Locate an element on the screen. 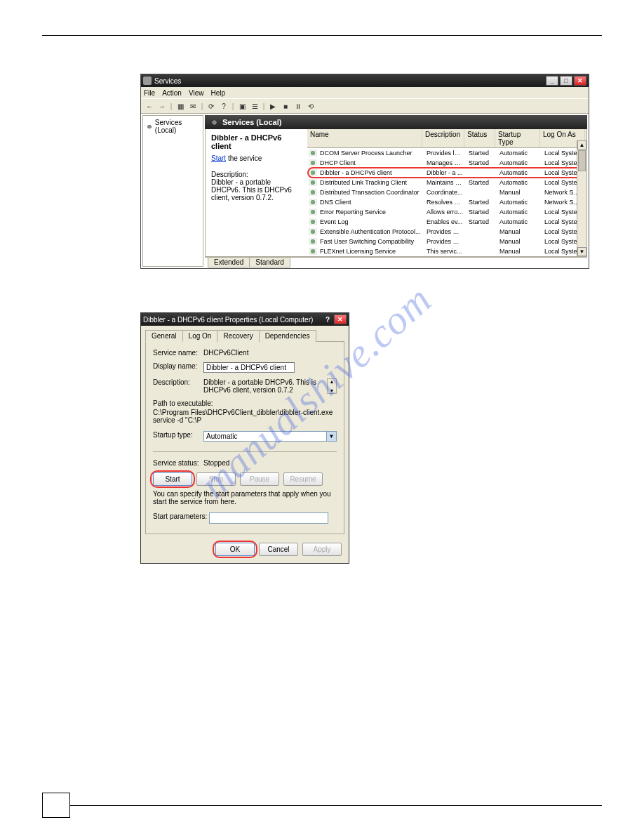 Image resolution: width=644 pixels, height=834 pixels. description-value: Dibbler - a portable DHCPv6. This is DHC… is located at coordinates (265, 386).